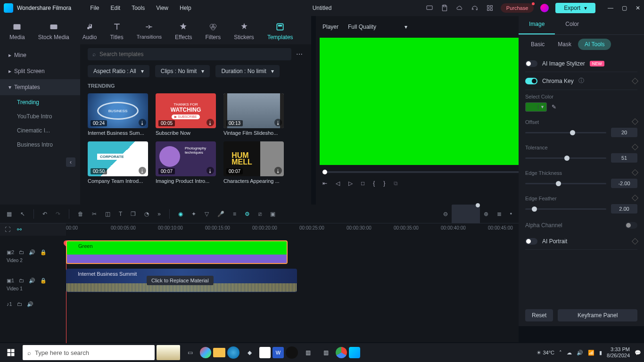 The height and width of the screenshot is (362, 644). I want to click on copilot-icon, so click(206, 353).